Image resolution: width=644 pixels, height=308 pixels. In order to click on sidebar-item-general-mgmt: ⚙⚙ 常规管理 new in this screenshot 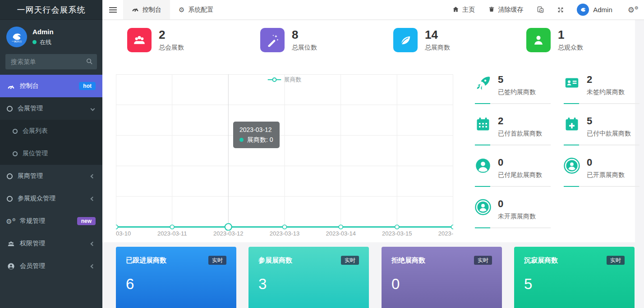, I will do `click(51, 221)`.